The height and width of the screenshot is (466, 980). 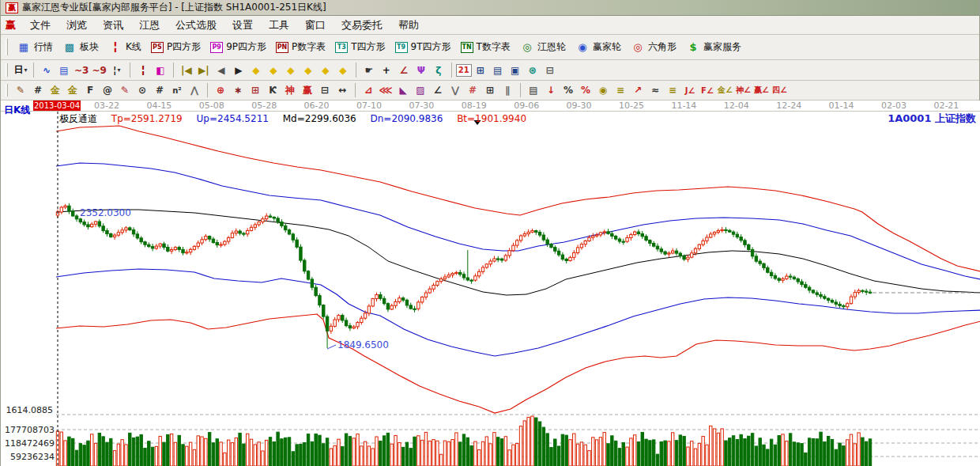 What do you see at coordinates (21, 90) in the screenshot?
I see `brush-tool-icon: ✎` at bounding box center [21, 90].